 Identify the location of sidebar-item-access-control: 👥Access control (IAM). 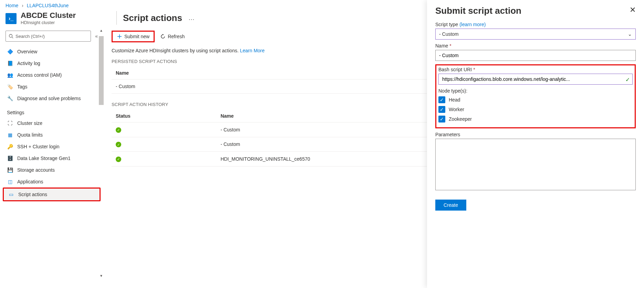
(52, 75).